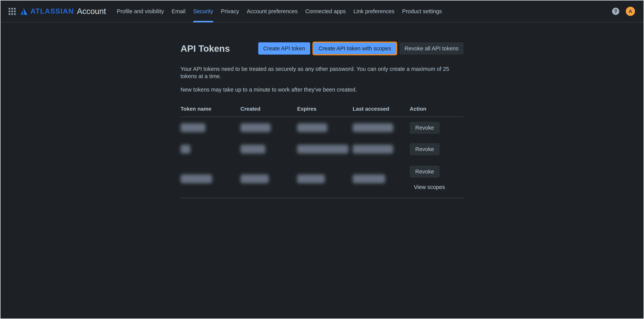  What do you see at coordinates (616, 12) in the screenshot?
I see `help-button: ?` at bounding box center [616, 12].